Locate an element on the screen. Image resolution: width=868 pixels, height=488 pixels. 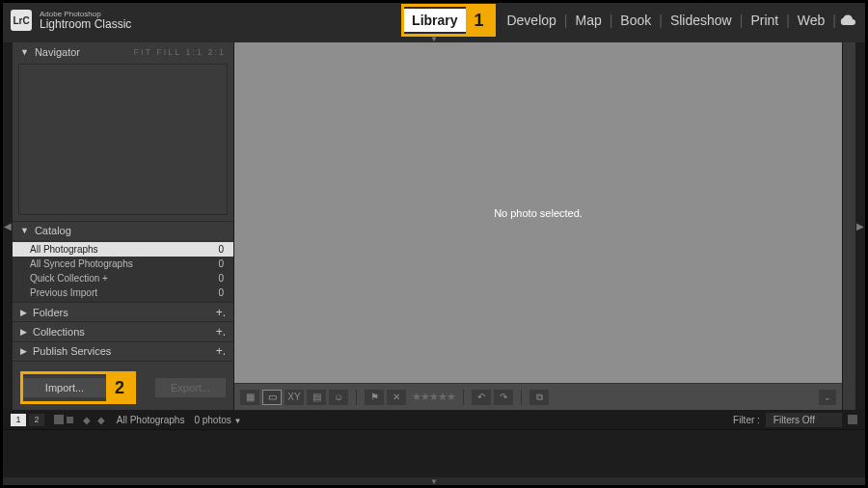
grid-view-icon: ▦ is located at coordinates (250, 397).